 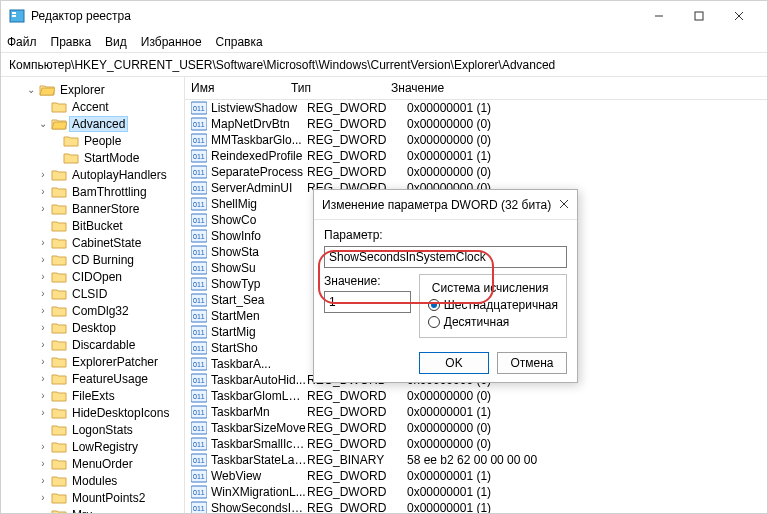 I want to click on list-item: 011TaskbarGlomLevelREG_DWORD0x00000000 (…, so click(x=476, y=396).